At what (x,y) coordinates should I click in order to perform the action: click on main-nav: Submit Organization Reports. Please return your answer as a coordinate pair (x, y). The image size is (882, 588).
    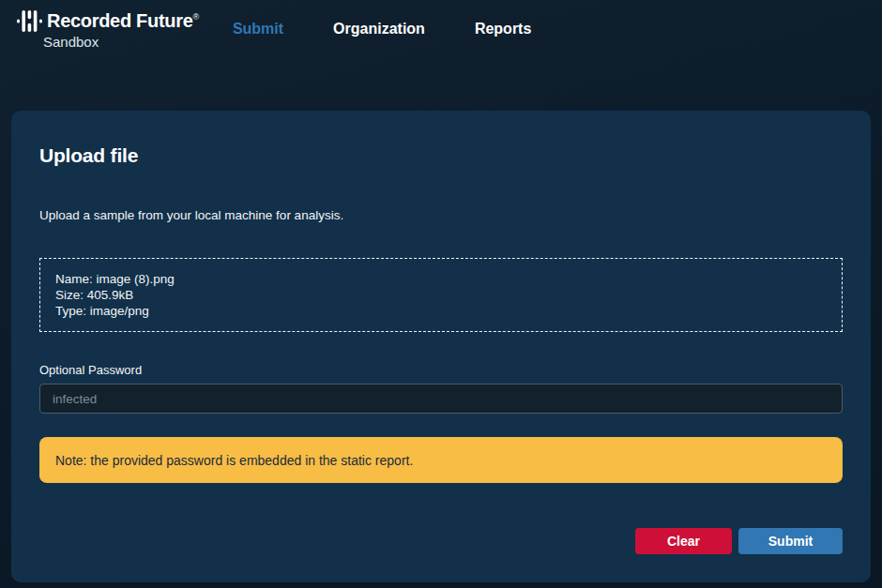
    Looking at the image, I should click on (382, 23).